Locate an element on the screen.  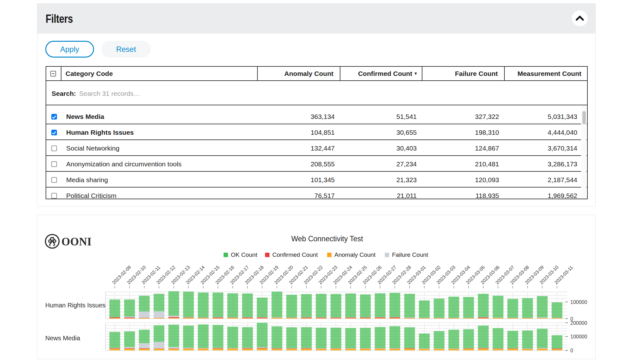
svg-text: 200000 is located at coordinates (579, 323).